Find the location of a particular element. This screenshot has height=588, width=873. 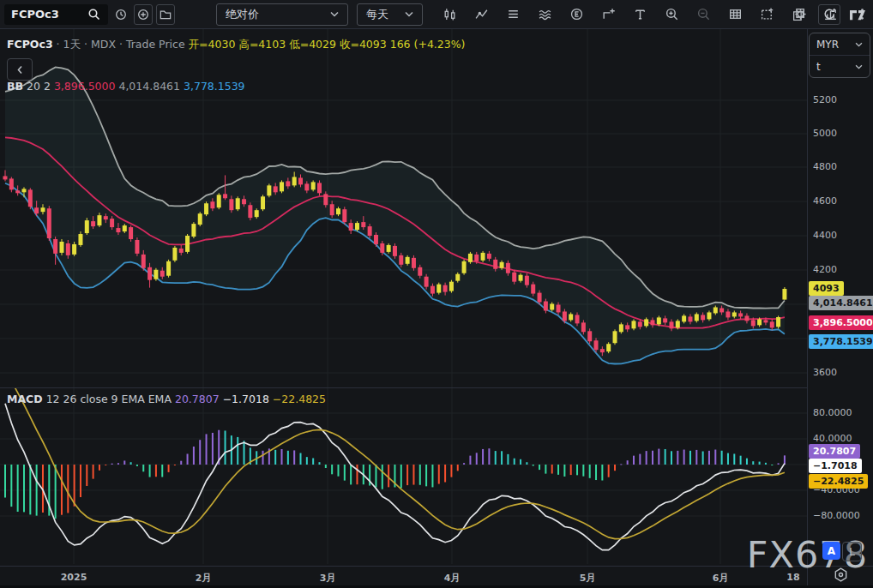

bb-lower-value: 3,778.1539 is located at coordinates (214, 86).